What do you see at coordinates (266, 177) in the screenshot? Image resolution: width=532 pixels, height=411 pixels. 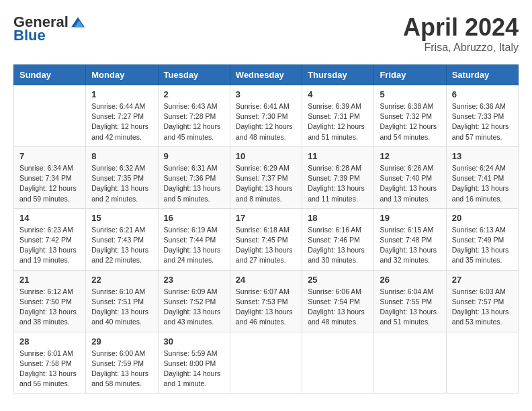 I see `calendar-cell: 10Sunrise: 6:29 AMSunset: 7:37 PMDayligh…` at bounding box center [266, 177].